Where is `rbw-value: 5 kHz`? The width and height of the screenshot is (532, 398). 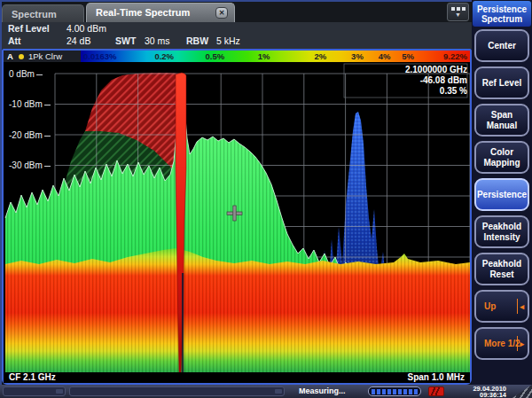 rbw-value: 5 kHz is located at coordinates (229, 41).